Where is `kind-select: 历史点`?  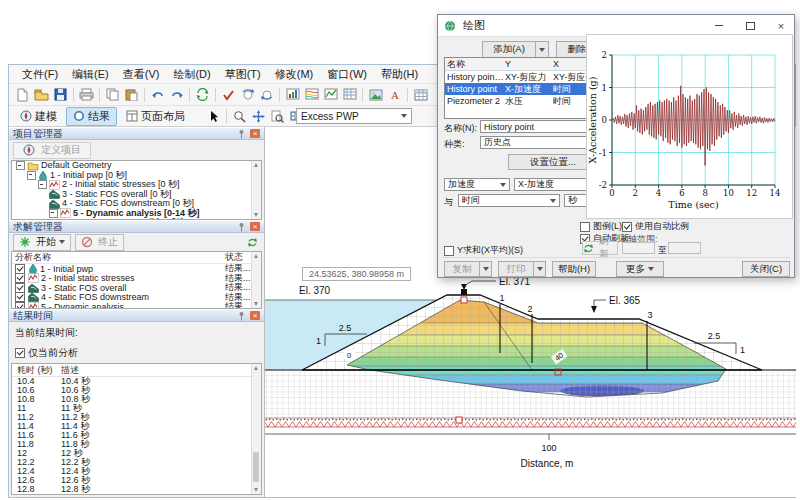 kind-select: 历史点 is located at coordinates (539, 142).